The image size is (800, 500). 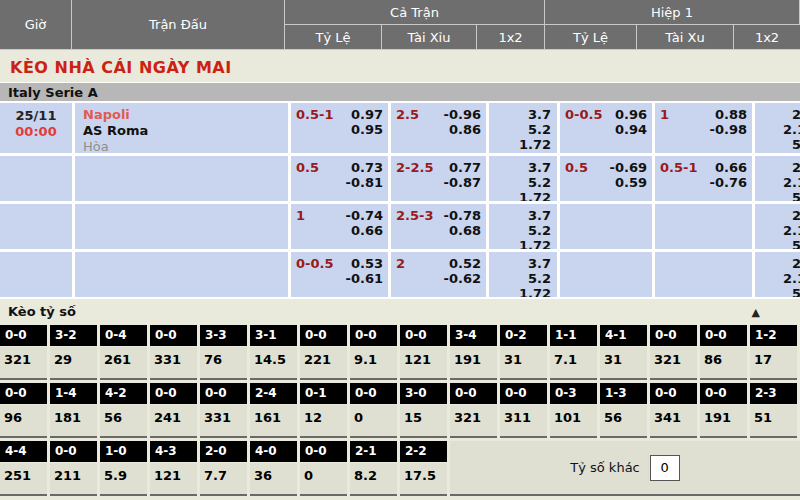 What do you see at coordinates (174, 422) in the screenshot?
I see `score-odd: 241` at bounding box center [174, 422].